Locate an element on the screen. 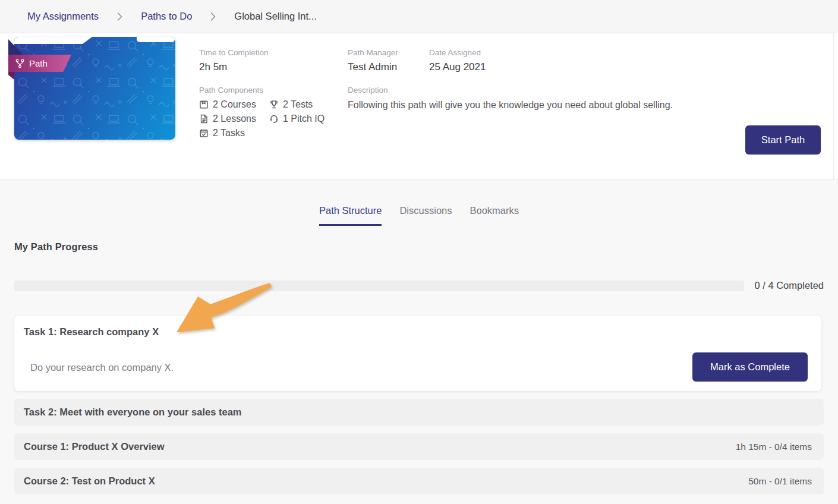 The image size is (838, 504). ribbon-back-fold is located at coordinates (15, 48).